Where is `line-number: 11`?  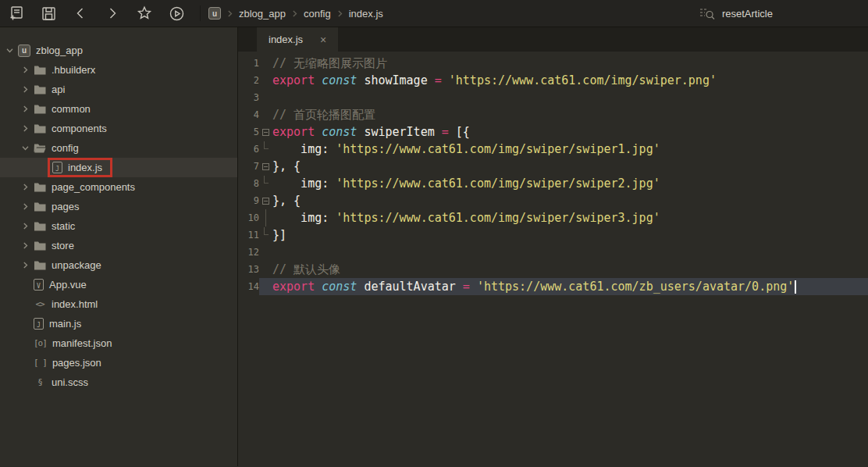 line-number: 11 is located at coordinates (248, 235).